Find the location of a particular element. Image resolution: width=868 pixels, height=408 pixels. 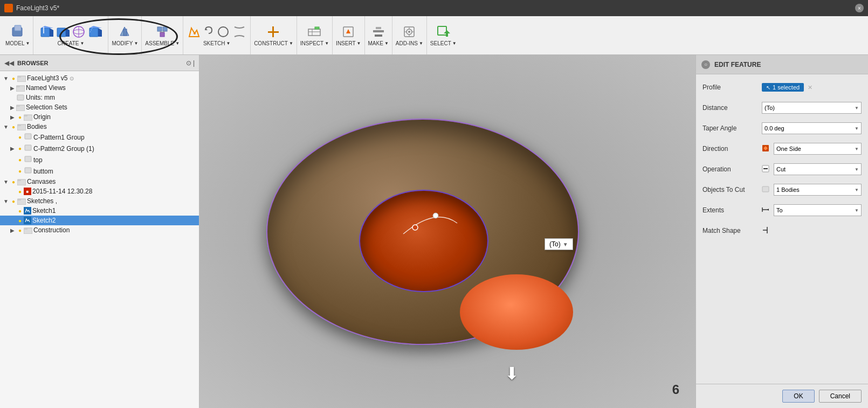

browser-item-cpattern2: ▶ ● C-Pattern2 Group (1) is located at coordinates (99, 149).